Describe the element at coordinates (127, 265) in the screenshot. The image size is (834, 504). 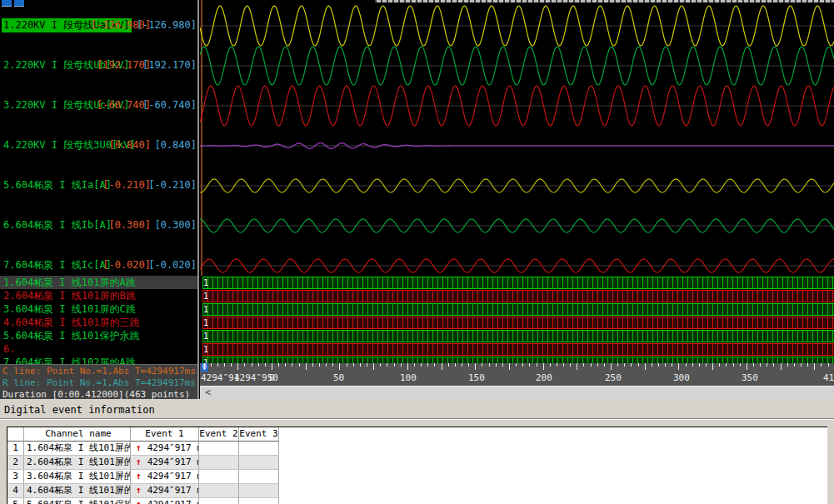
I see `analog-cursor-value: [-0.020]` at that location.